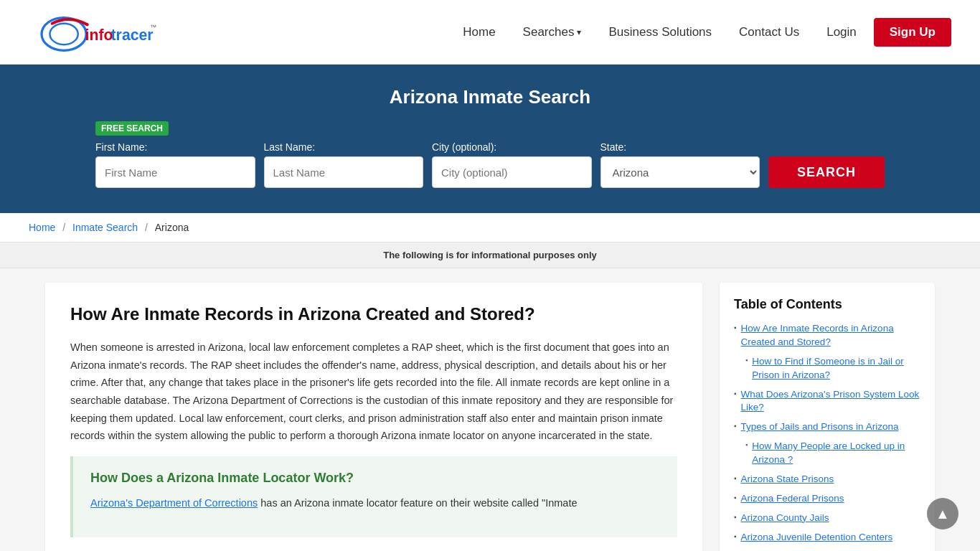 This screenshot has height=551, width=980. I want to click on highlight-body-text: has an Arizona inmate locator feature on…, so click(419, 503).